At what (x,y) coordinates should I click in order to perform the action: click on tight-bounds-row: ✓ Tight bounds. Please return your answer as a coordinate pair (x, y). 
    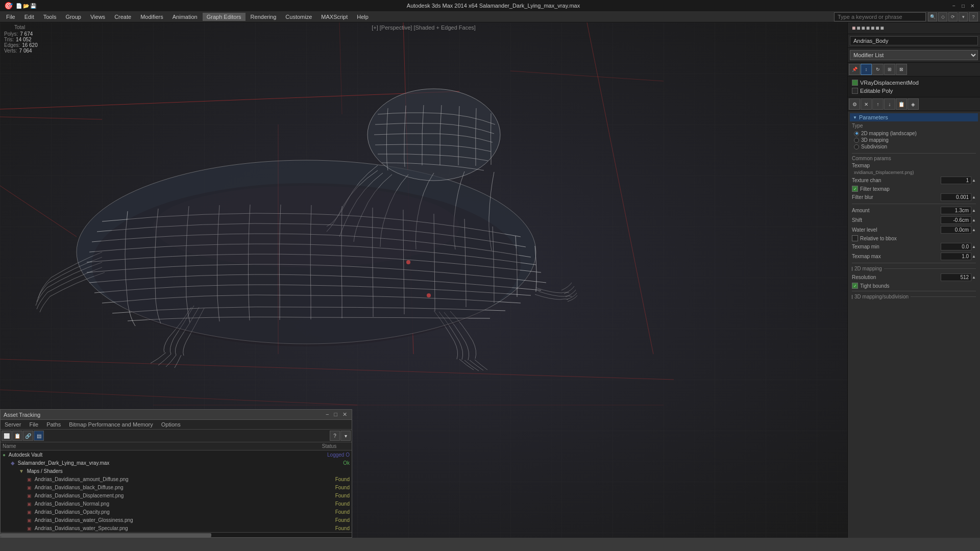
    Looking at the image, I should click on (914, 286).